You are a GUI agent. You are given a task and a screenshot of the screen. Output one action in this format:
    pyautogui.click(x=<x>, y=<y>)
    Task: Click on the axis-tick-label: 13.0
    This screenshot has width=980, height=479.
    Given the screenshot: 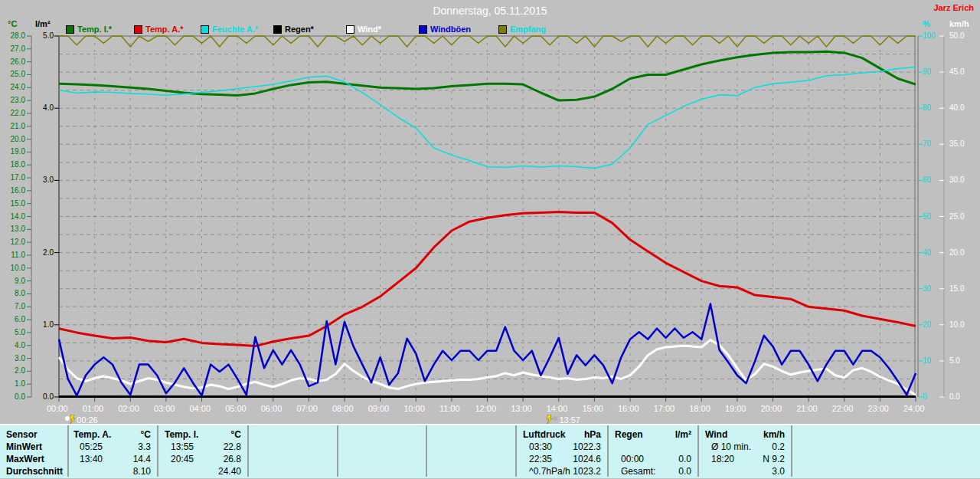 What is the action you would take?
    pyautogui.click(x=18, y=229)
    